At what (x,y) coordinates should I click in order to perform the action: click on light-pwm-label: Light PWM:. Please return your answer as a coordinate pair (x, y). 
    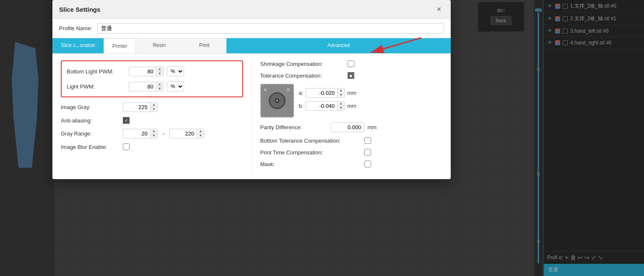
    Looking at the image, I should click on (96, 86).